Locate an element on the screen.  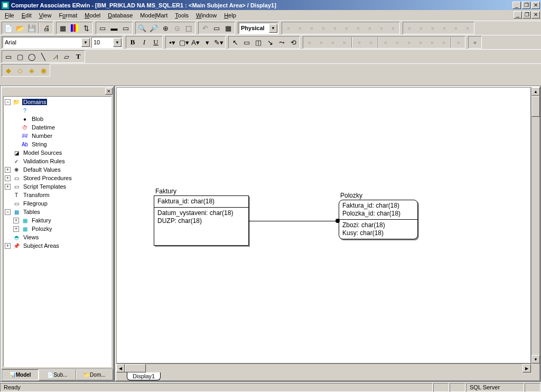
fontsize-input is located at coordinates (102, 42).